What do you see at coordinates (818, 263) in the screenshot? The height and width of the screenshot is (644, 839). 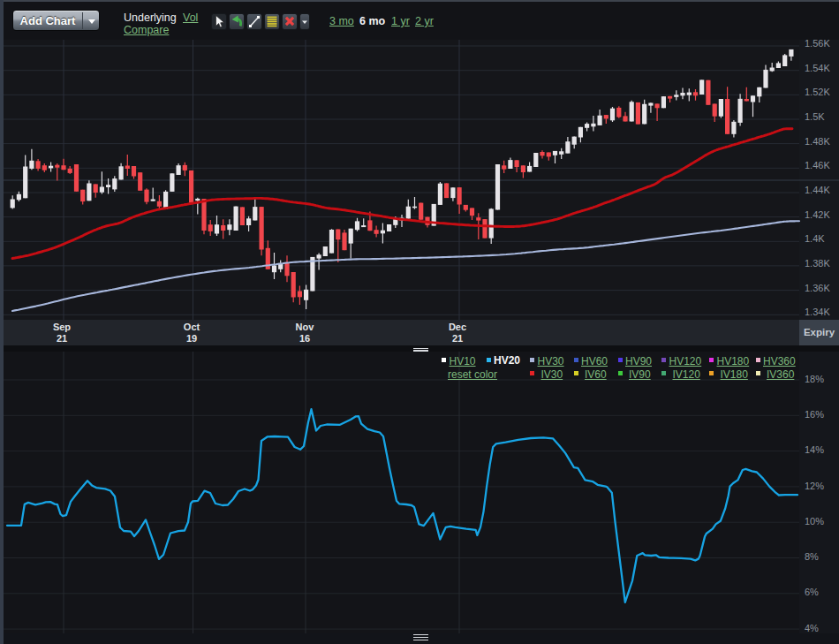 I see `svg-text: 1.38K` at bounding box center [818, 263].